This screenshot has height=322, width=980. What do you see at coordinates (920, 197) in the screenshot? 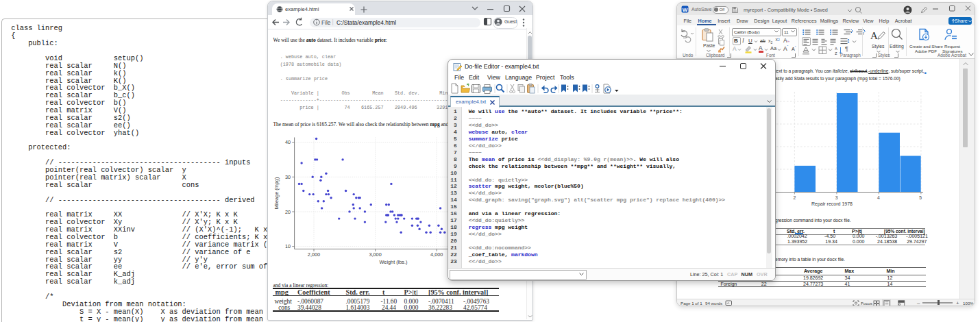
I see `svg-text: 5` at bounding box center [920, 197].